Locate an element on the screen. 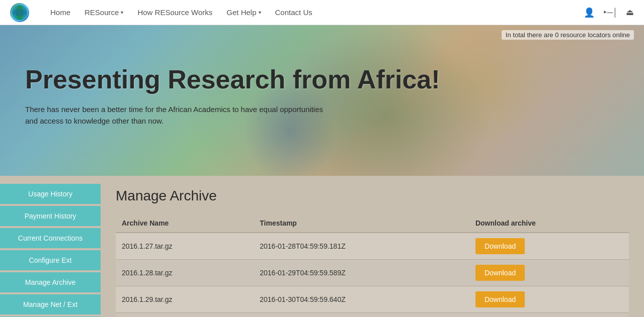 The image size is (644, 317). power-icon: ⏏ is located at coordinates (630, 12).